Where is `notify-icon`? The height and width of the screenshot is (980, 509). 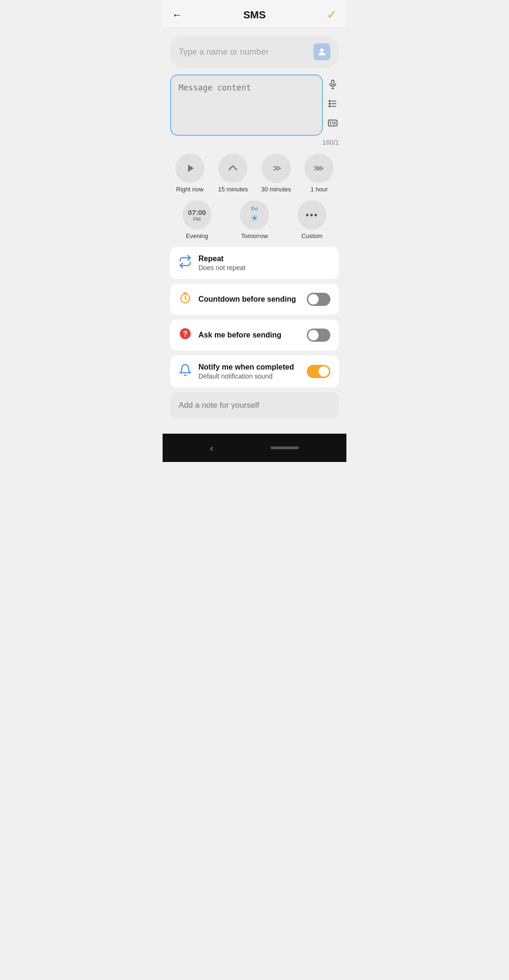 notify-icon is located at coordinates (185, 371).